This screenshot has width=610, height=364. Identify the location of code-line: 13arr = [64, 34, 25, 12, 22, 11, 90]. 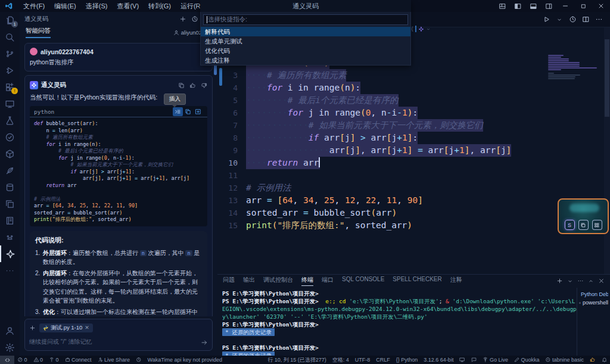
(413, 200).